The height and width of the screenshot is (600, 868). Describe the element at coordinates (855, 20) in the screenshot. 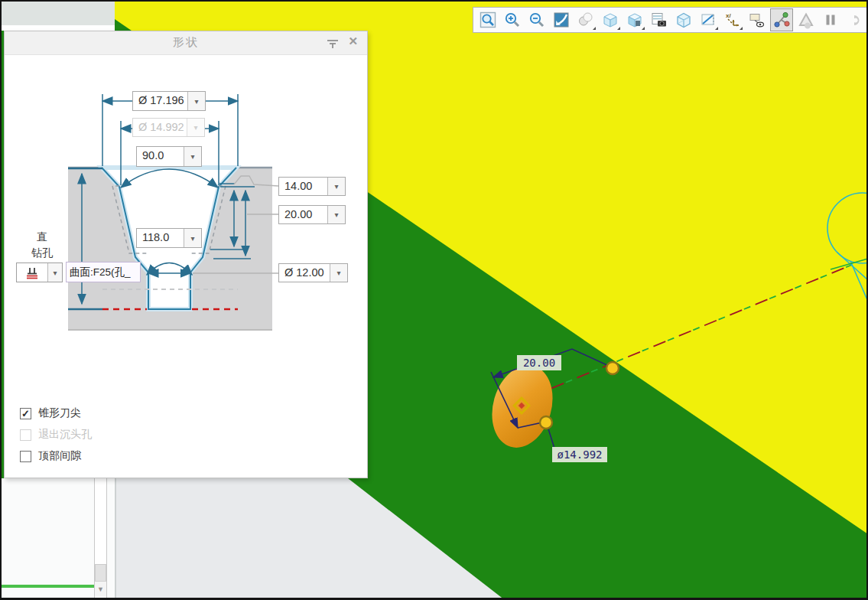

I see `resume-icon` at that location.